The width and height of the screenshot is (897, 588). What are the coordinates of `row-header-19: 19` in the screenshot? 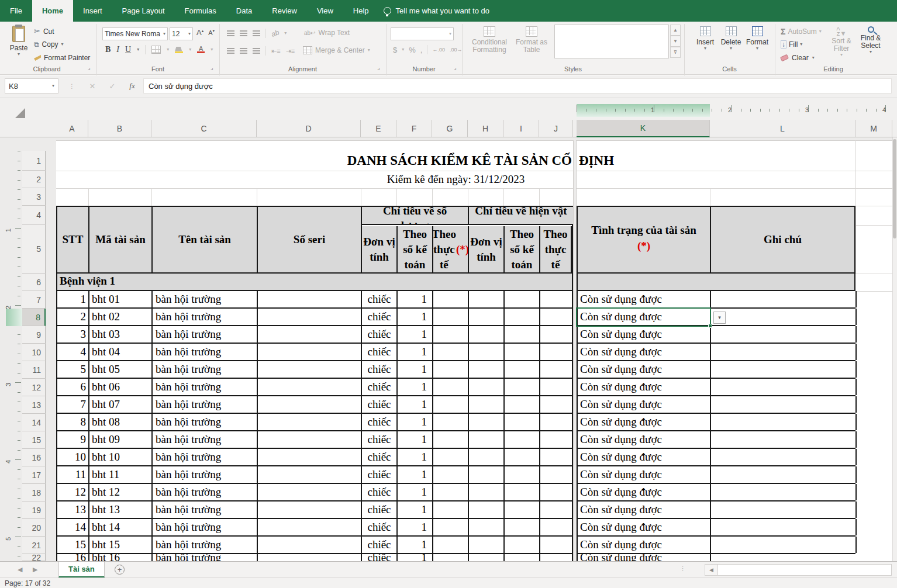 It's located at (34, 510).